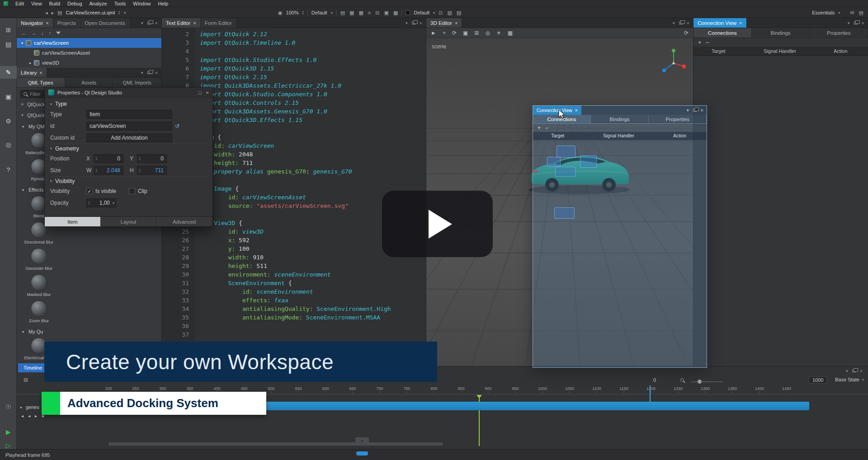  I want to click on filter-icon, so click(58, 33).